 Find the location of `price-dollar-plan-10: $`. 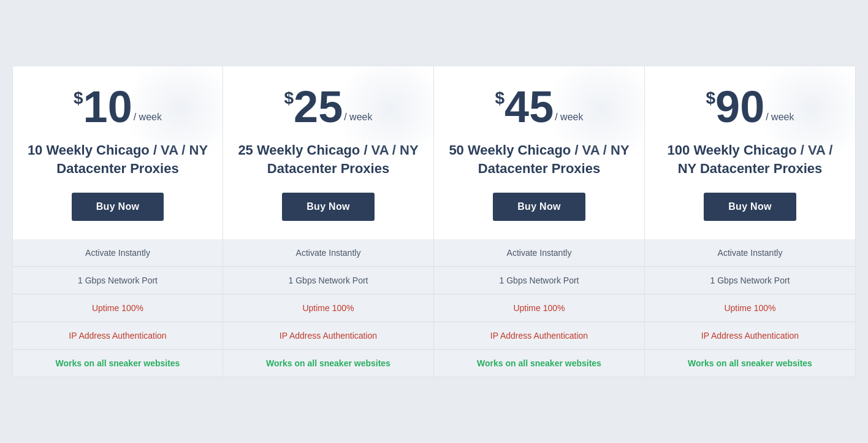

price-dollar-plan-10: $ is located at coordinates (78, 98).